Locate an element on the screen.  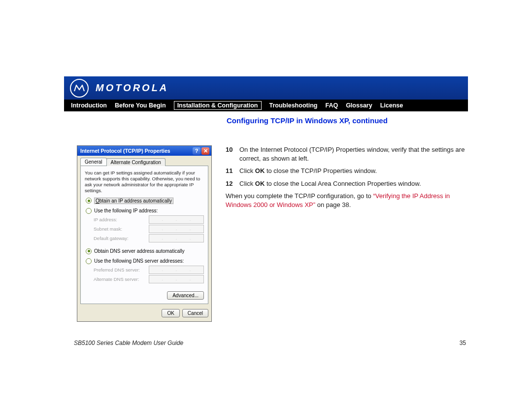
step-12: 12 Click OK to close the Local Area Conn… is located at coordinates (347, 184).